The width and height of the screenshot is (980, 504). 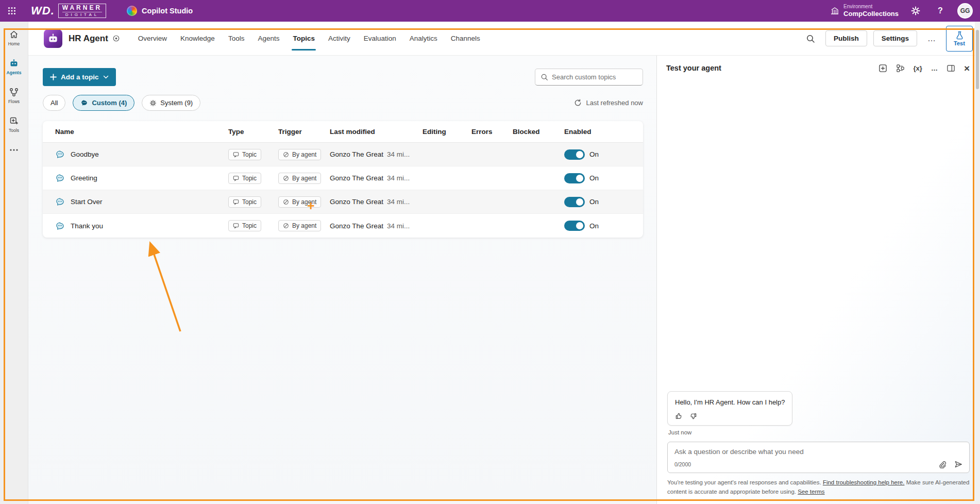 I want to click on tab-analytics: Analytics, so click(x=424, y=38).